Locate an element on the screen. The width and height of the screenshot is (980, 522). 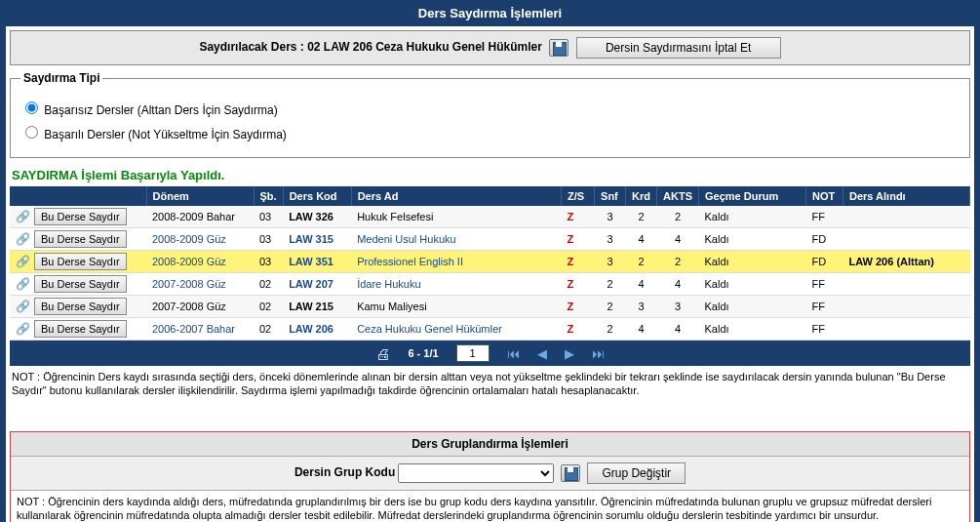
cell-ad: Kamu Maliyesi is located at coordinates (456, 306).